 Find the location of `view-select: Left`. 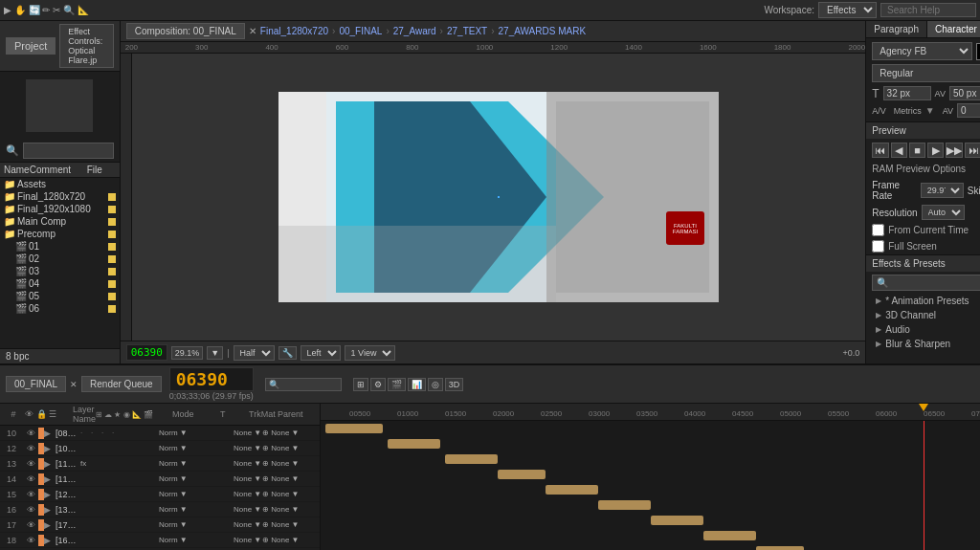

view-select: Left is located at coordinates (321, 353).